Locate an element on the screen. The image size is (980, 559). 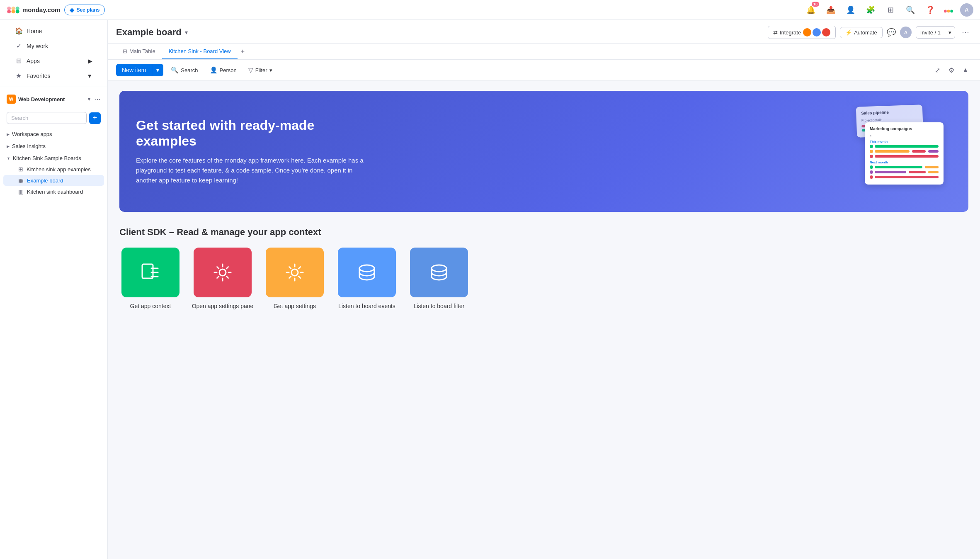
person-icon: 👤 is located at coordinates (214, 70).